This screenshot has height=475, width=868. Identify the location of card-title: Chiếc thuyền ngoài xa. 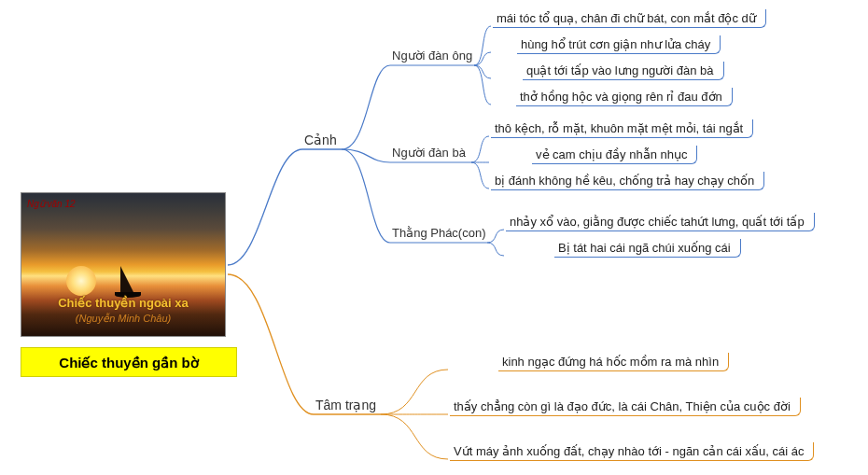
(123, 302).